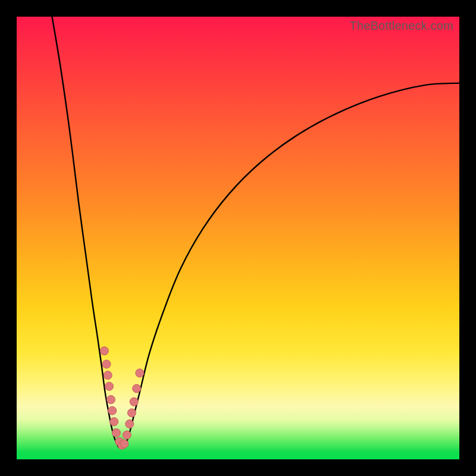  Describe the element at coordinates (132, 408) in the screenshot. I see `dots-right-branch` at that location.